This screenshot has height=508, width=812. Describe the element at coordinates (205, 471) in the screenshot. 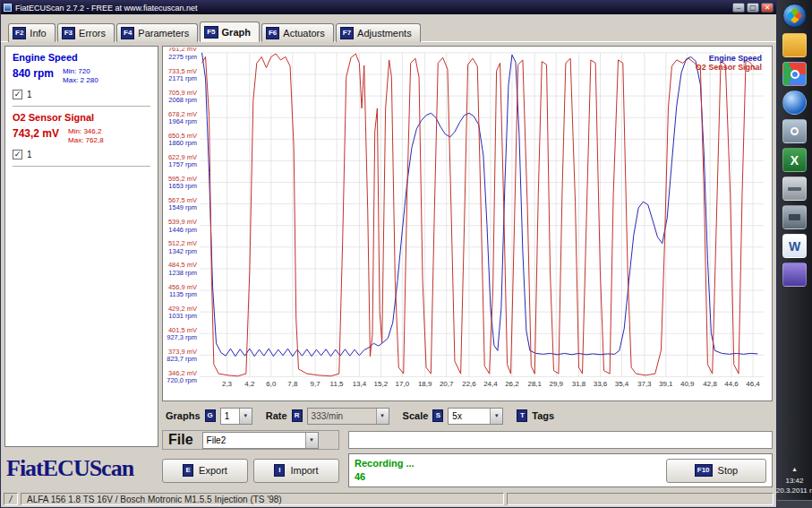

I see `export-button: E Export` at that location.